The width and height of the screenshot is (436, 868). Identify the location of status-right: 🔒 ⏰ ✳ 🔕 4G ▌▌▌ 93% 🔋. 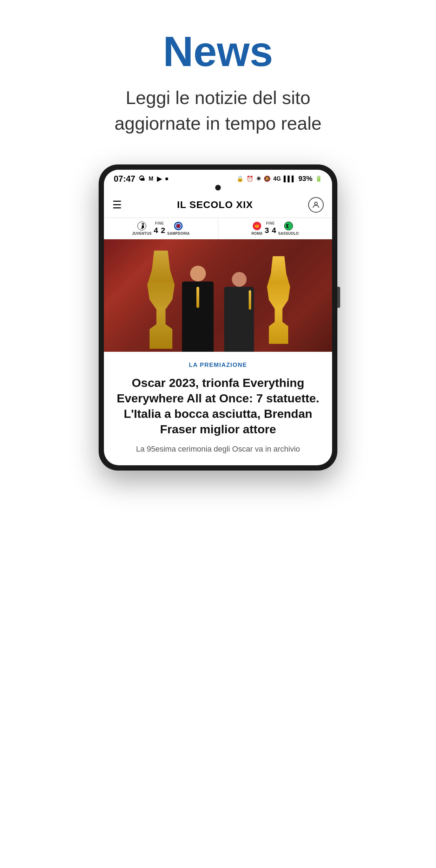
(279, 179).